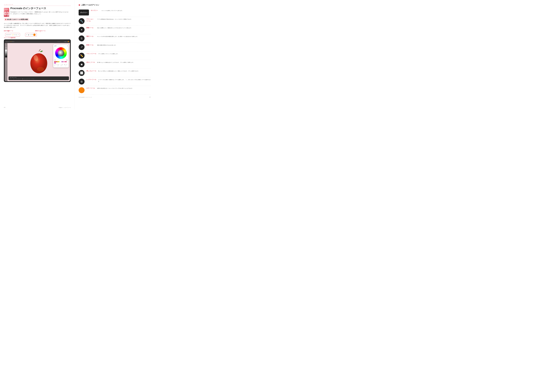 This screenshot has height=392, width=555. Describe the element at coordinates (91, 36) in the screenshot. I see `tool-name-select: 選択ツール` at that location.